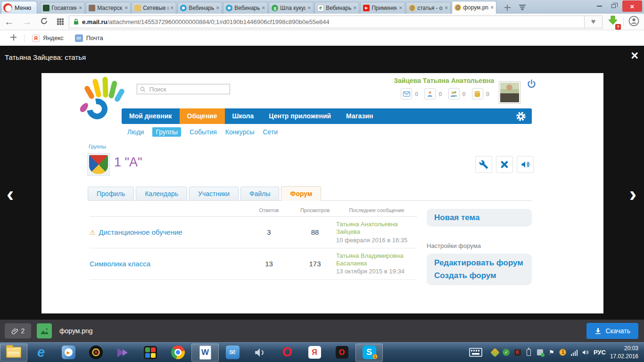 The image size is (644, 362). What do you see at coordinates (178, 353) in the screenshot?
I see `taskbar-chrome` at bounding box center [178, 353].